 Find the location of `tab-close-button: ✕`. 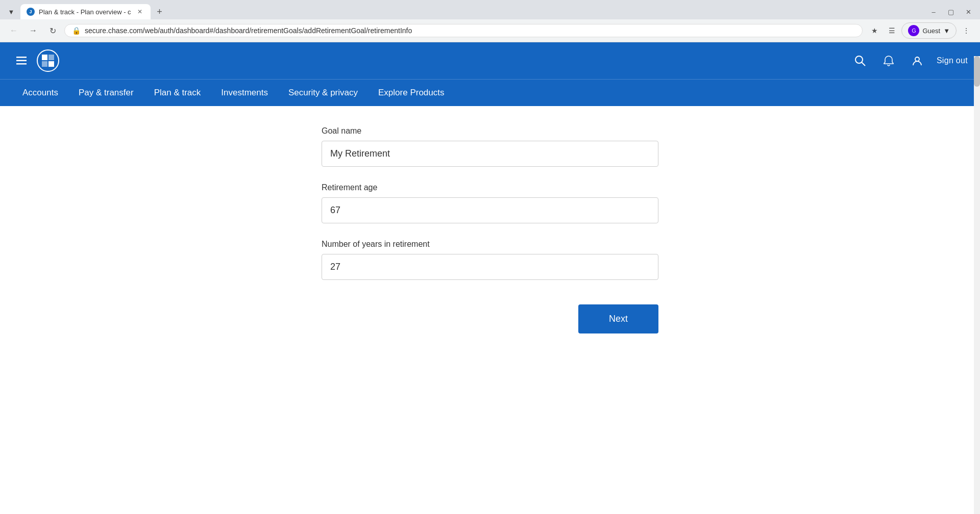

tab-close-button: ✕ is located at coordinates (140, 12).